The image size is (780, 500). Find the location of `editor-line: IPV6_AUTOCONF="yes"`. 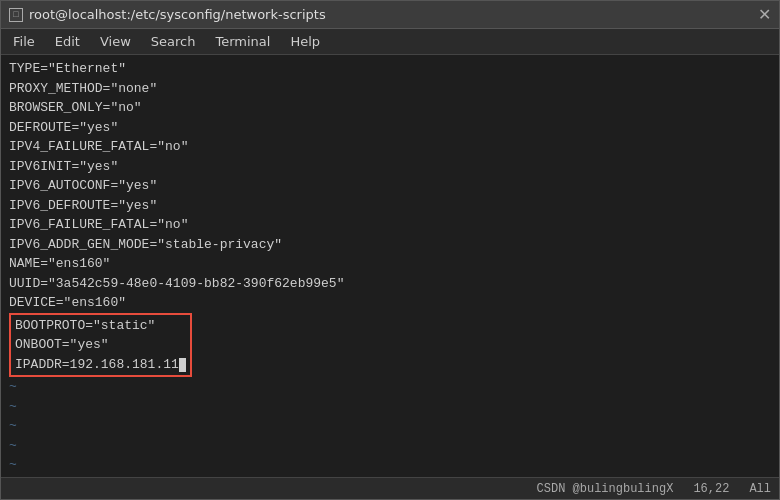

editor-line: IPV6_AUTOCONF="yes" is located at coordinates (390, 186).